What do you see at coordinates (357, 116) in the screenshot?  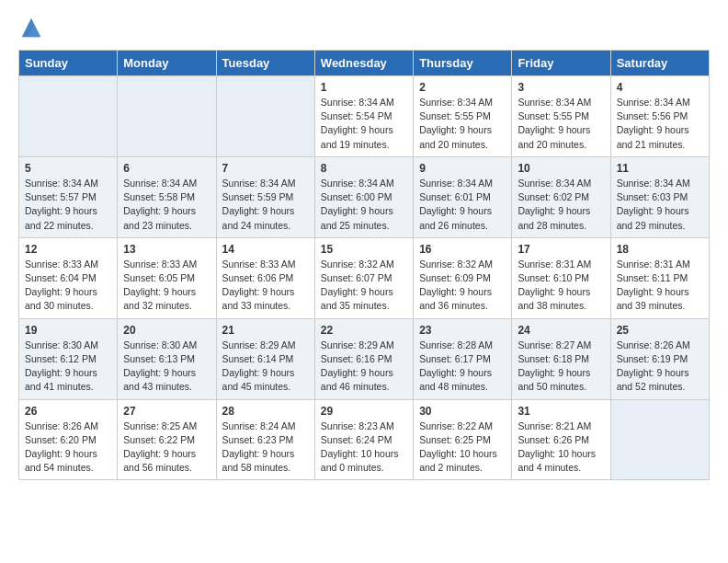 I see `sunset-text: Sunset: 5:54 PM` at bounding box center [357, 116].